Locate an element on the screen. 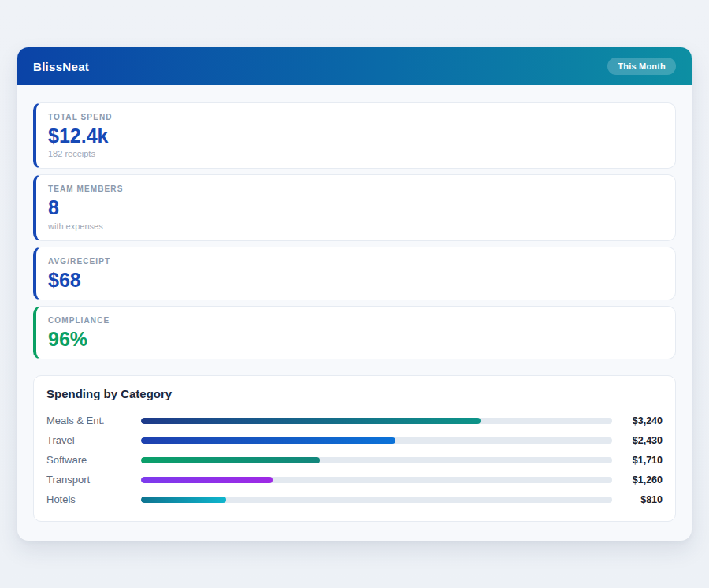 This screenshot has height=588, width=709. stat-value: $68 is located at coordinates (355, 280).